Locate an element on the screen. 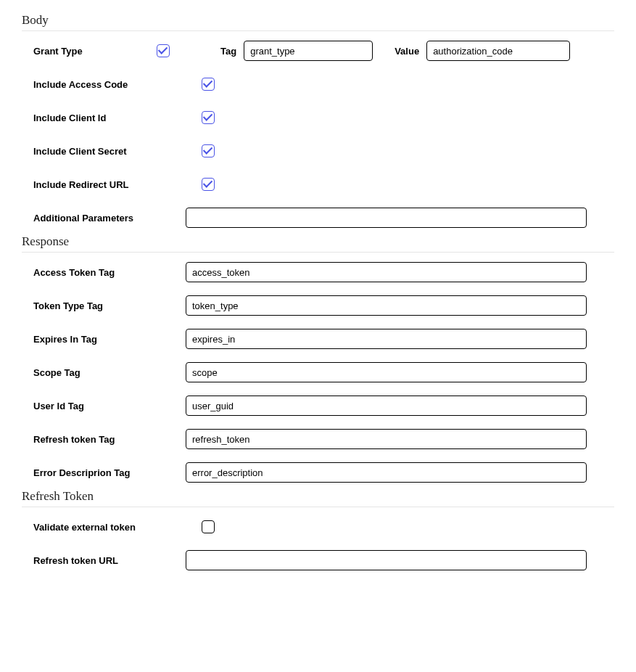 Image resolution: width=636 pixels, height=672 pixels. row-validate-external-token: Validate external token is located at coordinates (318, 527).